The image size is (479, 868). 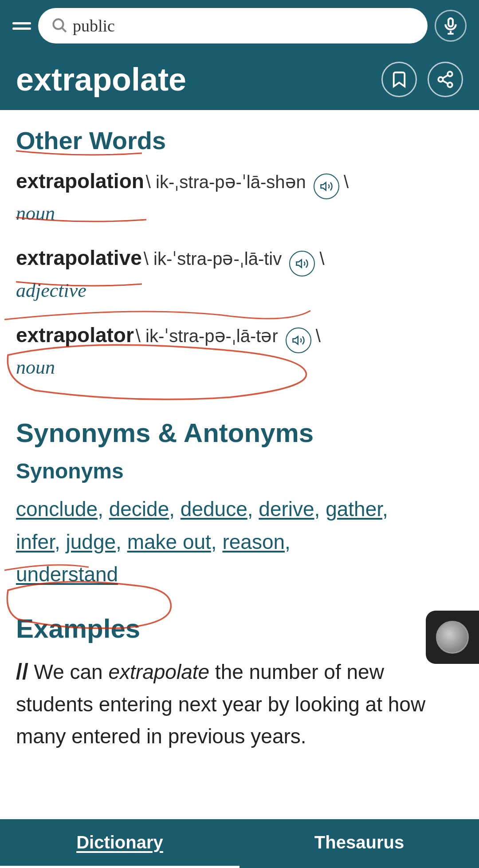 I want to click on example-text-before: We can, so click(x=71, y=672).